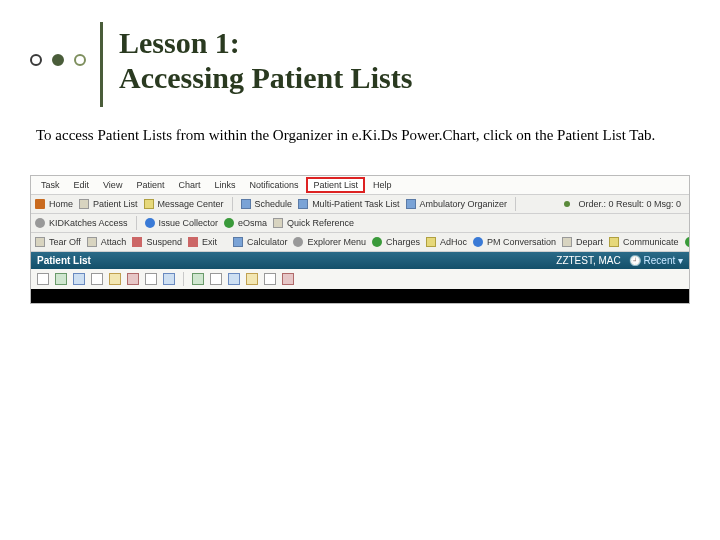 This screenshot has width=720, height=540. I want to click on calculator-label: Calculator, so click(268, 242).